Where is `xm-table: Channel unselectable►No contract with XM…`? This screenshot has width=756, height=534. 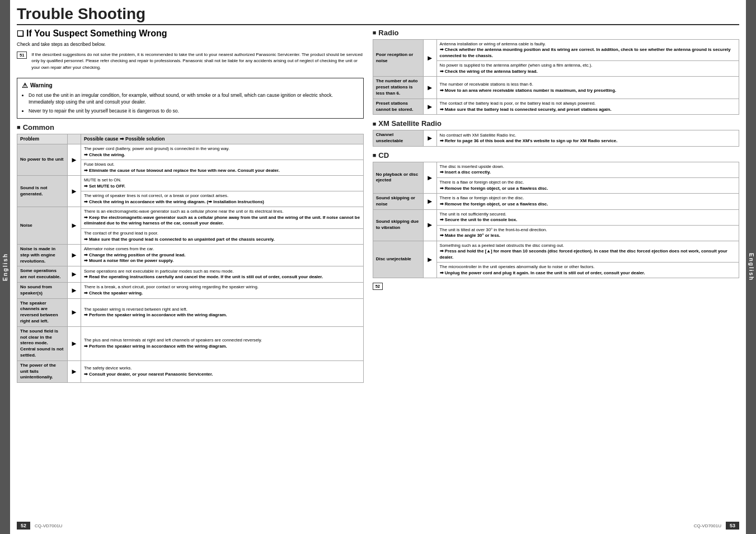 xm-table: Channel unselectable►No contract with XM… is located at coordinates (556, 138).